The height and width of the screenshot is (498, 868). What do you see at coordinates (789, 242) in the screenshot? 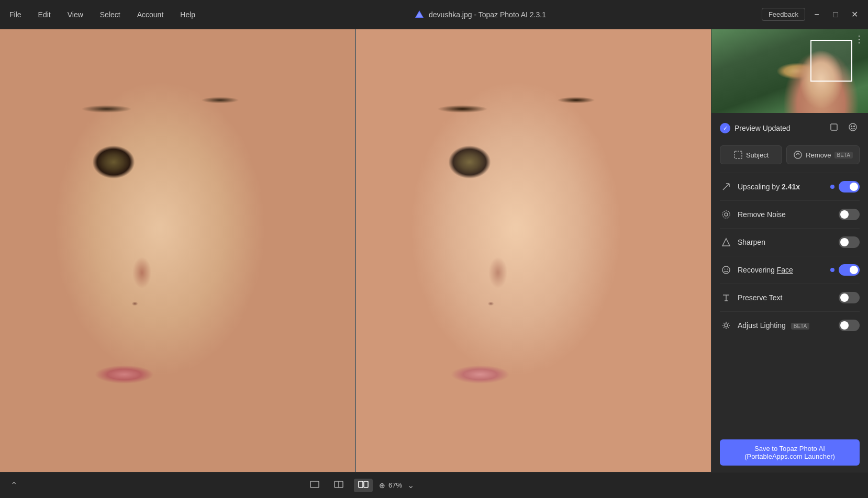
I see `feature-sharpen: Sharpen` at bounding box center [789, 242].